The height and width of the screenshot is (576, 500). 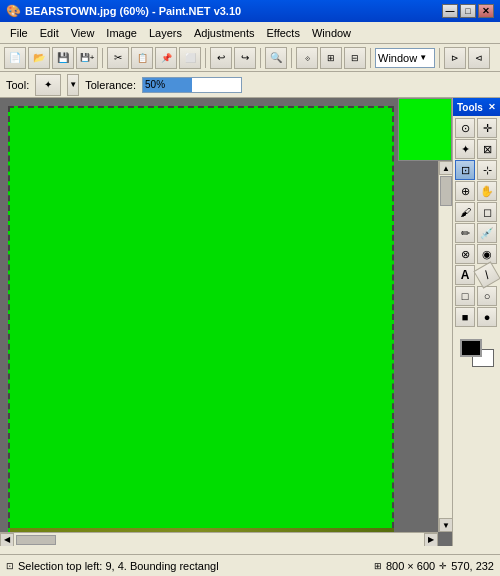 I want to click on copy-button: 📋, so click(x=142, y=58).